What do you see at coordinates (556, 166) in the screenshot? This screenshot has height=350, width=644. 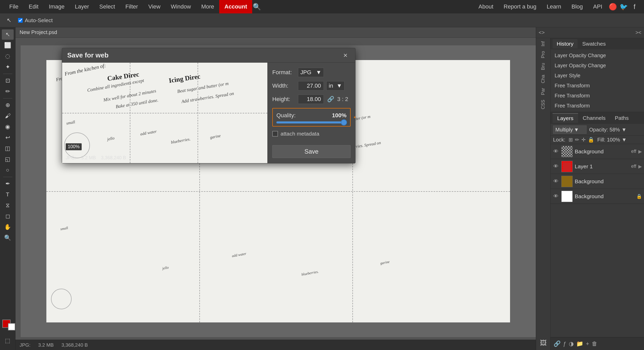 I see `layer-1-visibility-icon: 👁` at bounding box center [556, 166].